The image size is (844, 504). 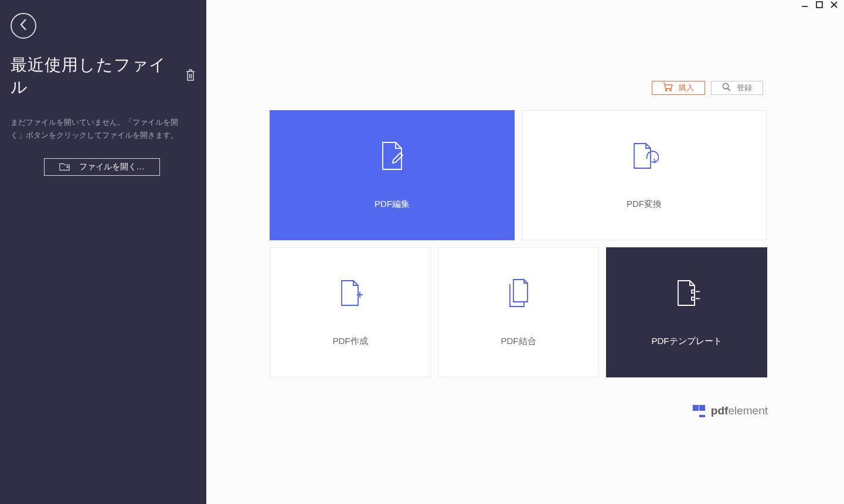 I want to click on document-edit-icon, so click(x=392, y=156).